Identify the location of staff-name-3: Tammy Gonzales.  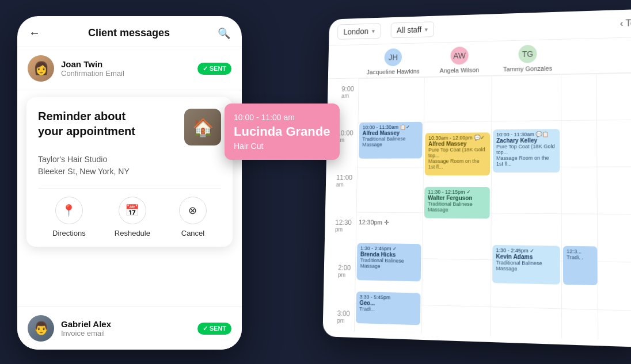
(527, 69).